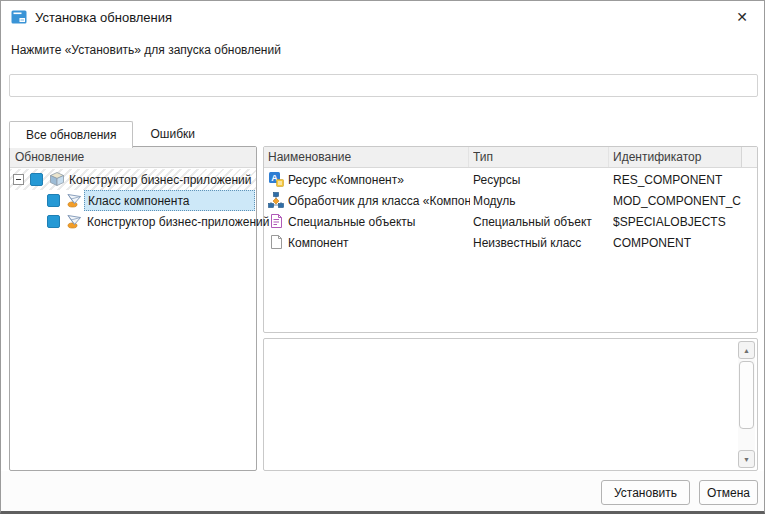 This screenshot has height=514, width=765. Describe the element at coordinates (510, 200) in the screenshot. I see `table-row: Обработчик для класса «Компонент Модуль …` at that location.